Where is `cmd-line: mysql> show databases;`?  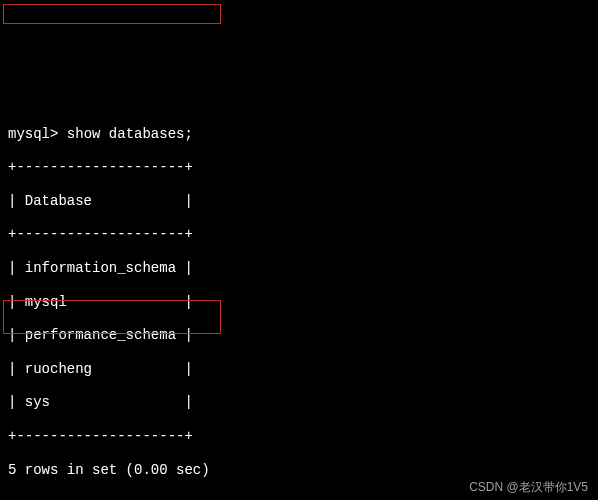
cmd-line: mysql> show databases; is located at coordinates (299, 134).